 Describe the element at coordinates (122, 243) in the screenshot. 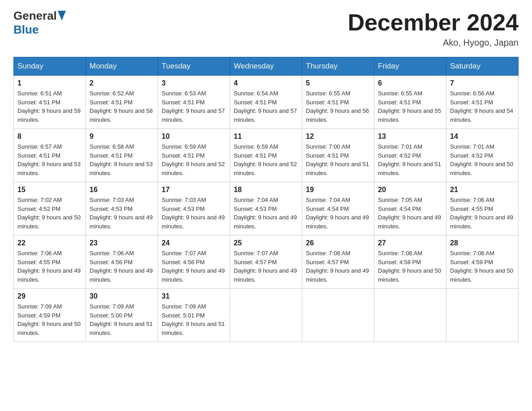

I see `day-number: 23` at that location.